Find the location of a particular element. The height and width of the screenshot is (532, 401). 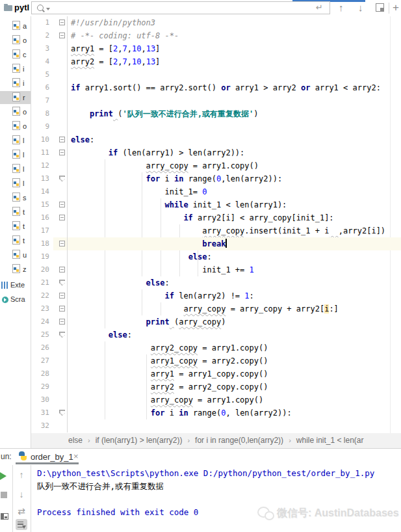

code-line: 6if arry1.sort() == arry2.sort() or arry… is located at coordinates (216, 88).